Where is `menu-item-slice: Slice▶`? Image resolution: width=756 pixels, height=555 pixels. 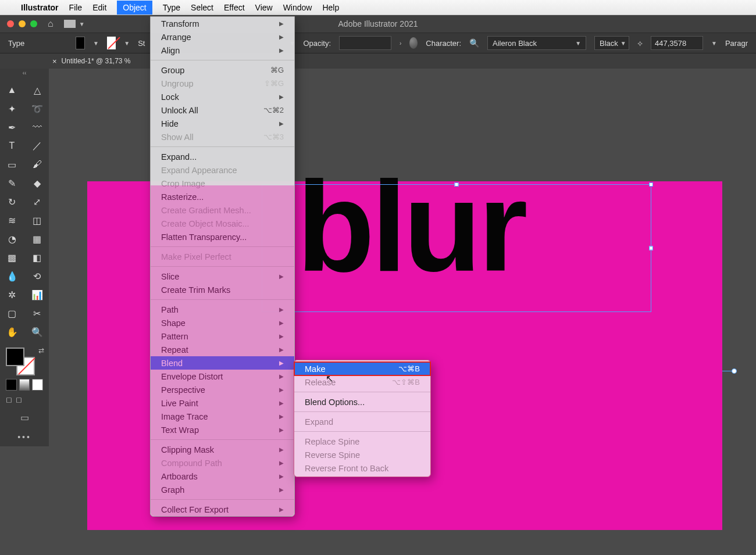 menu-item-slice: Slice▶ is located at coordinates (222, 277).